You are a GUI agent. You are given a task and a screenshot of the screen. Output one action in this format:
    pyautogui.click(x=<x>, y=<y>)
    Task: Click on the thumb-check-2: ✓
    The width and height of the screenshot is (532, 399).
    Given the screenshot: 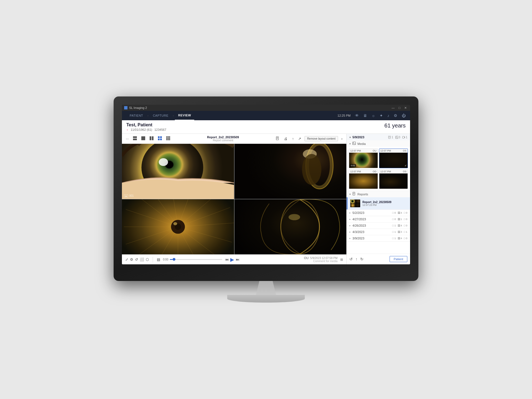 What is the action you would take?
    pyautogui.click(x=406, y=166)
    